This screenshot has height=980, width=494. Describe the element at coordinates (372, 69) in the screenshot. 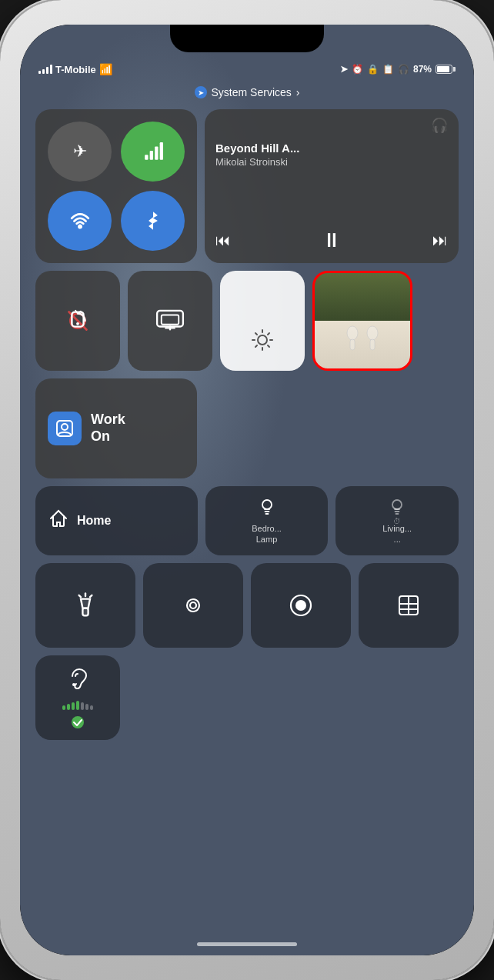

I see `lock-icon: 🔒` at that location.